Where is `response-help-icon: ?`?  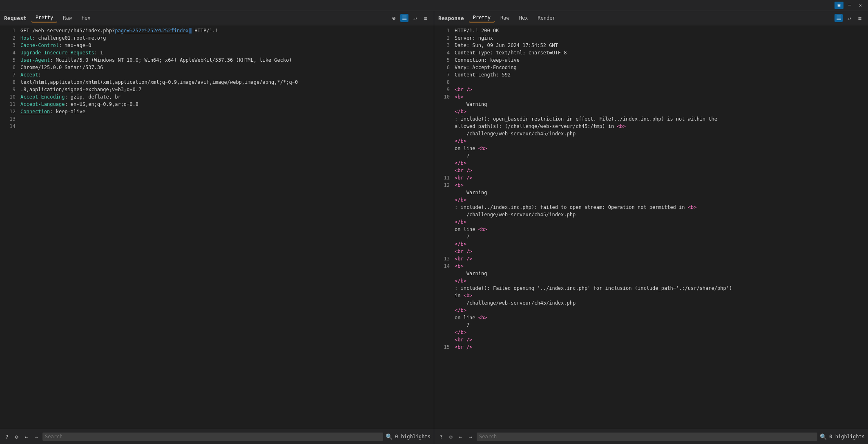
response-help-icon: ? is located at coordinates (441, 437).